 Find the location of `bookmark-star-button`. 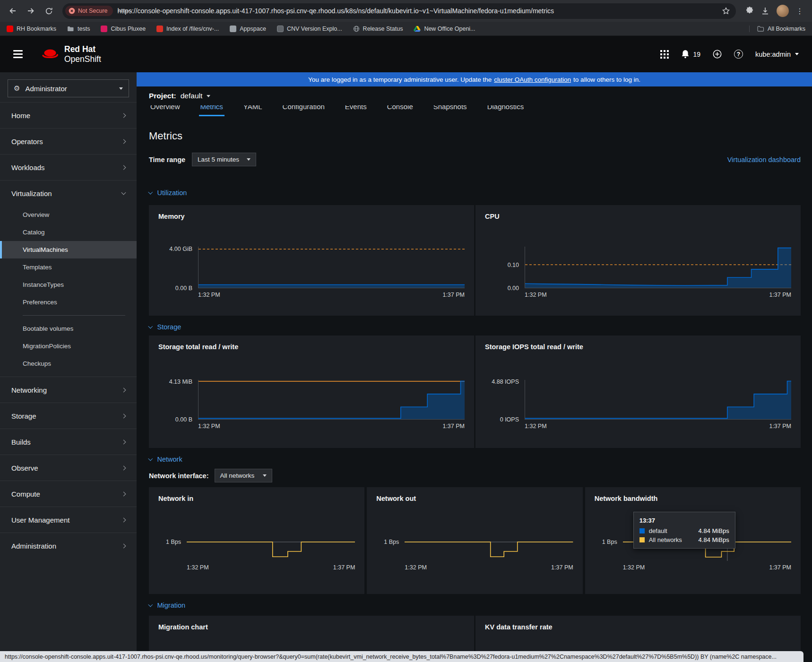

bookmark-star-button is located at coordinates (726, 11).